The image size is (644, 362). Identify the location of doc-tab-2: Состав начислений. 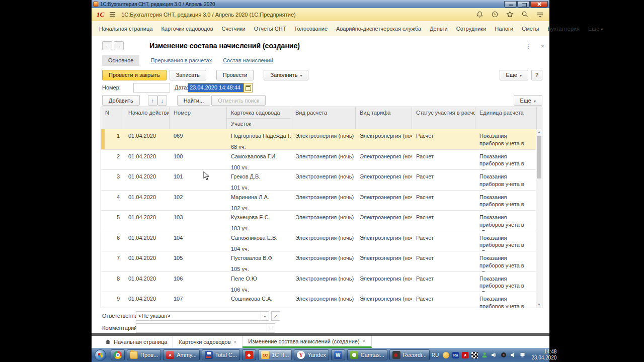
(248, 60).